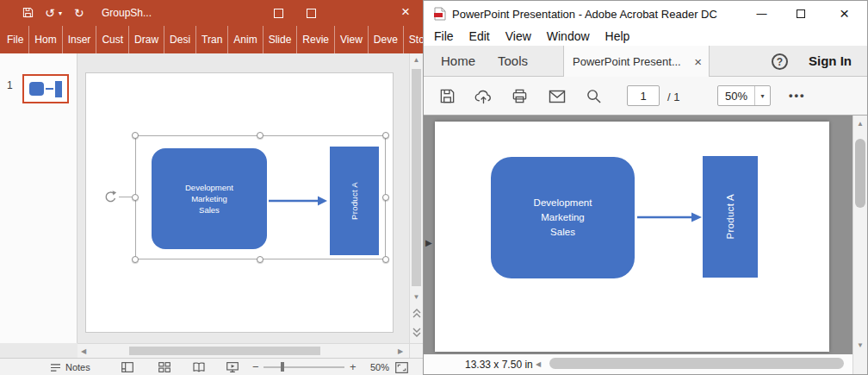 This screenshot has width=868, height=375. Describe the element at coordinates (78, 367) in the screenshot. I see `notes-button: Notes` at that location.